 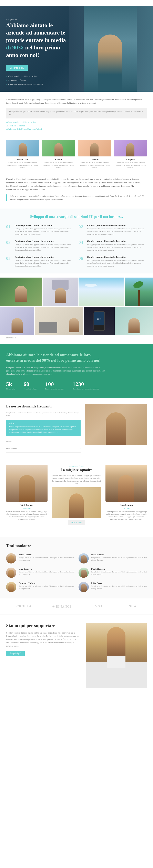 What do you see at coordinates (77, 101) in the screenshot?
I see `about-text: Amet lorem venenatis lectus magna fringi…` at bounding box center [77, 101].